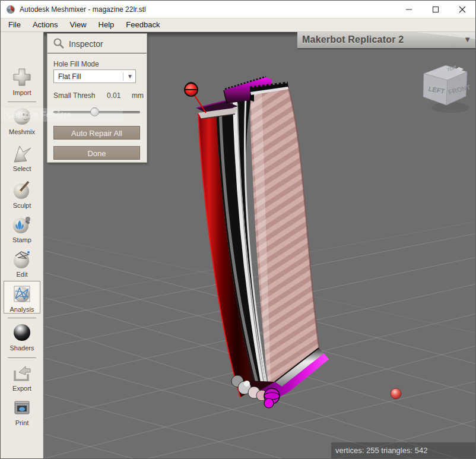 The image size is (476, 459). What do you see at coordinates (22, 294) in the screenshot?
I see `mesh-analysis-icon` at bounding box center [22, 294].